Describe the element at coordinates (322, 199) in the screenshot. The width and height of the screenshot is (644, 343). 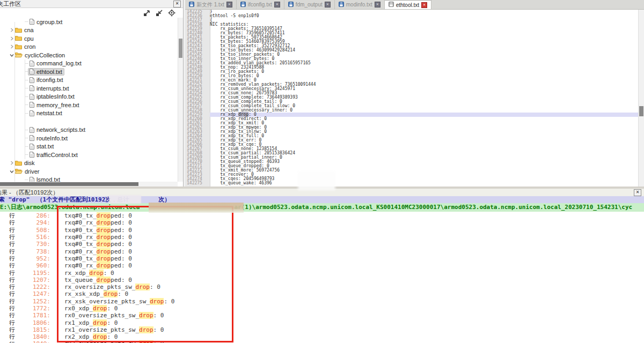
I see `search-summary-line: 搜索 "drop" （1个文件中匹配到10192次，总计次）` at that location.